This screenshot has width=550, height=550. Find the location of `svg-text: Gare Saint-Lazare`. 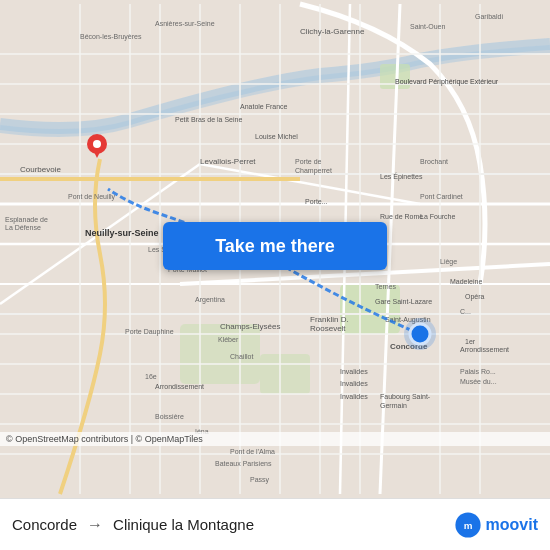

svg-text: Gare Saint-Lazare is located at coordinates (404, 302).